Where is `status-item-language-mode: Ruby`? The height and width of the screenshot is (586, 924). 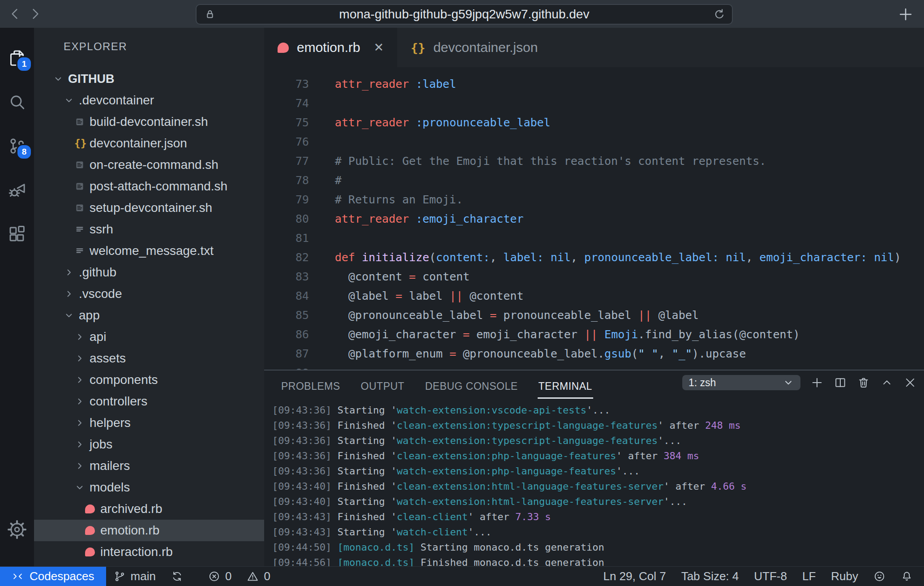
status-item-language-mode: Ruby is located at coordinates (844, 576).